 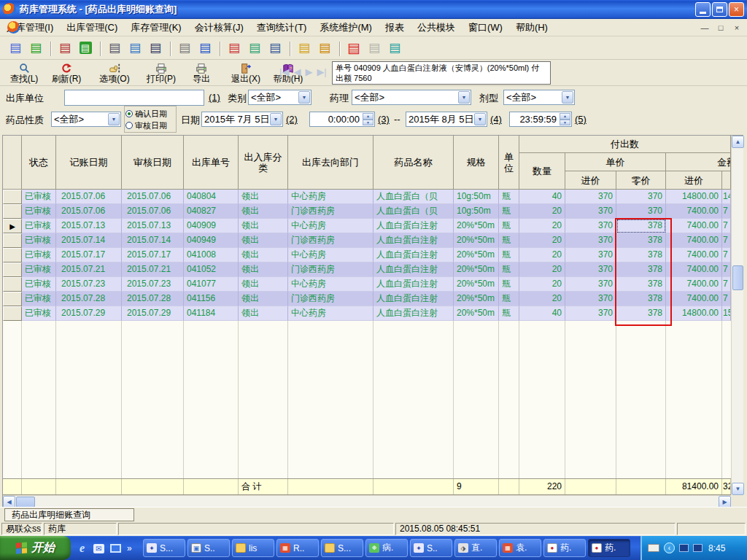 I want to click on cell-spec: 10g:50m, so click(x=476, y=211).